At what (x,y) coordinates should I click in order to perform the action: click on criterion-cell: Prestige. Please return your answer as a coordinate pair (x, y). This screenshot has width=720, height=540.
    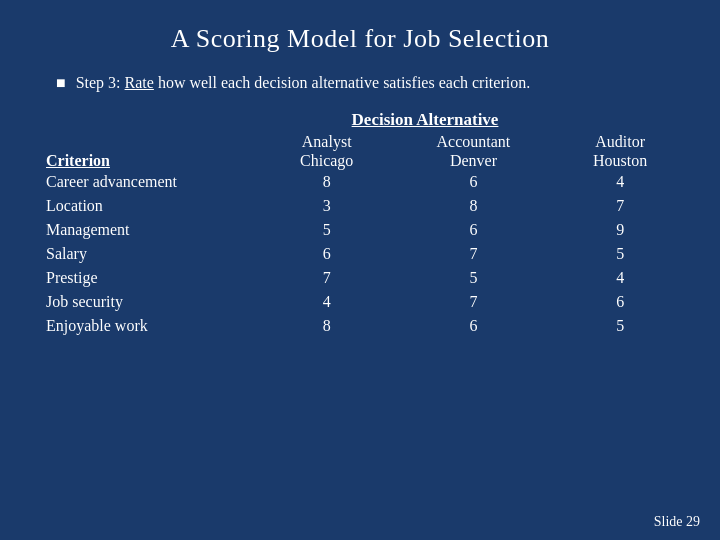
    Looking at the image, I should click on (154, 278).